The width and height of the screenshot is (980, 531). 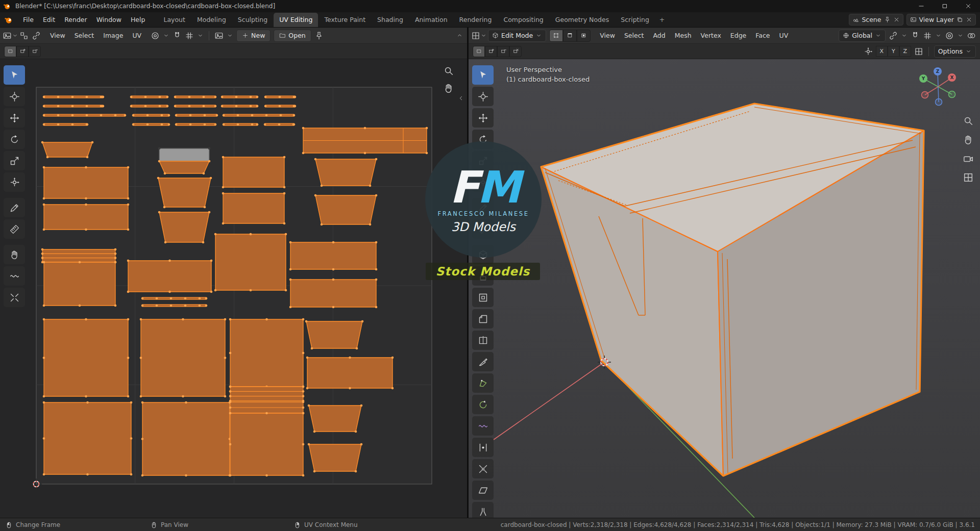 I want to click on tweak-select-tool, so click(x=14, y=75).